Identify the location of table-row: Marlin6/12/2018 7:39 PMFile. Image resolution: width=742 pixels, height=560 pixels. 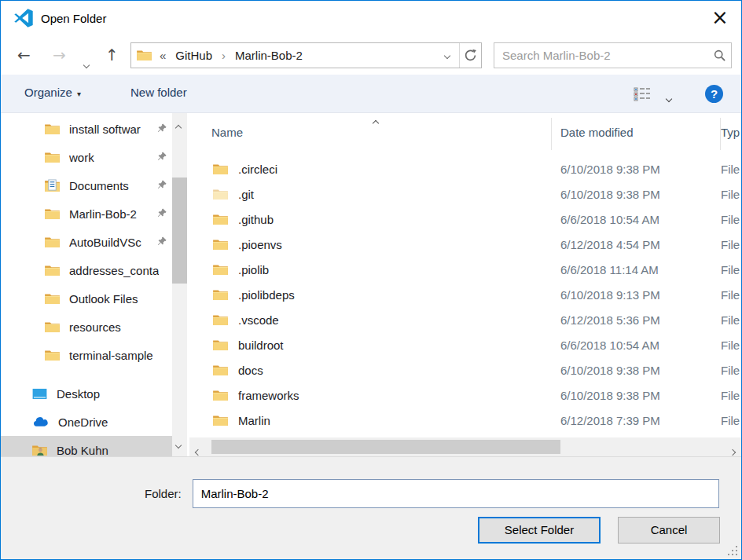
(465, 420).